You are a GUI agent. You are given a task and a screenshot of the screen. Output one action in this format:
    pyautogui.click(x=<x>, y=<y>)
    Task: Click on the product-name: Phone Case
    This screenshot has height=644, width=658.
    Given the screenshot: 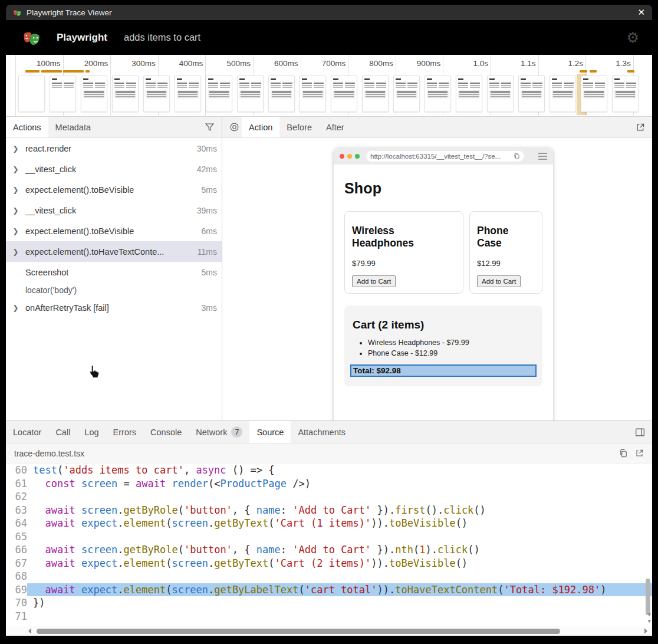 What is the action you would take?
    pyautogui.click(x=506, y=237)
    